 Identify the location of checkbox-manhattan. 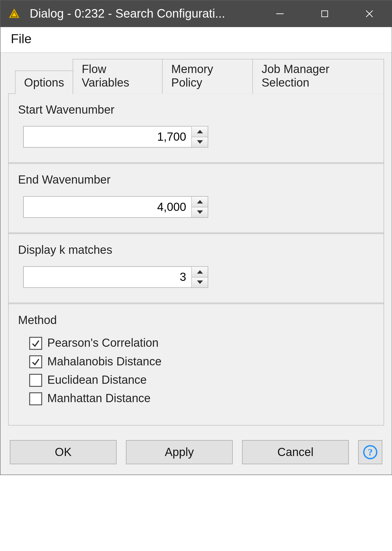
(36, 399).